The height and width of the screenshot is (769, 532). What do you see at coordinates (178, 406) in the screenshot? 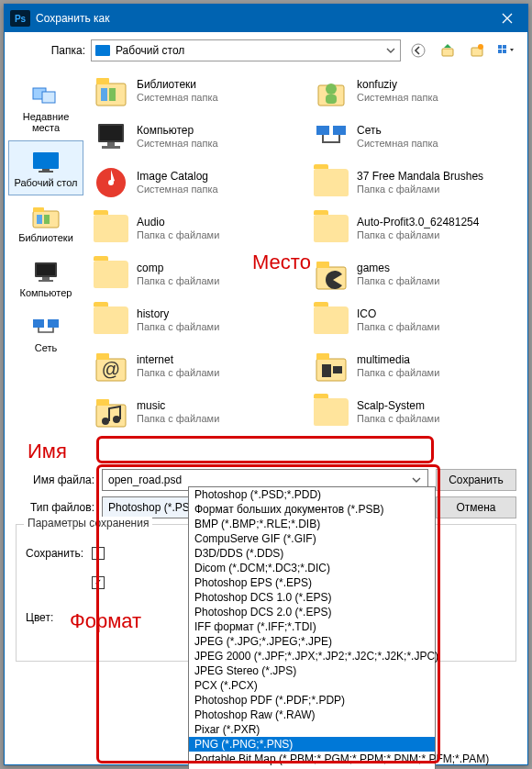
I see `file-name: music` at bounding box center [178, 406].